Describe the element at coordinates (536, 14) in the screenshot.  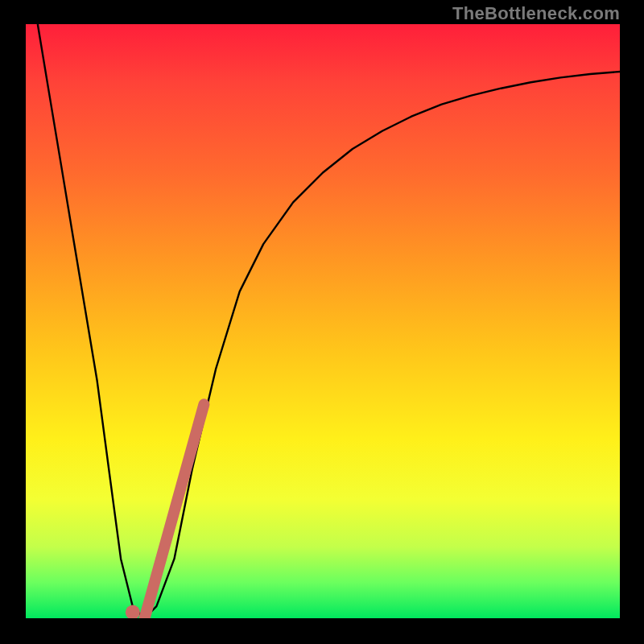
I see `attribution-text: TheBottleneck.com` at that location.